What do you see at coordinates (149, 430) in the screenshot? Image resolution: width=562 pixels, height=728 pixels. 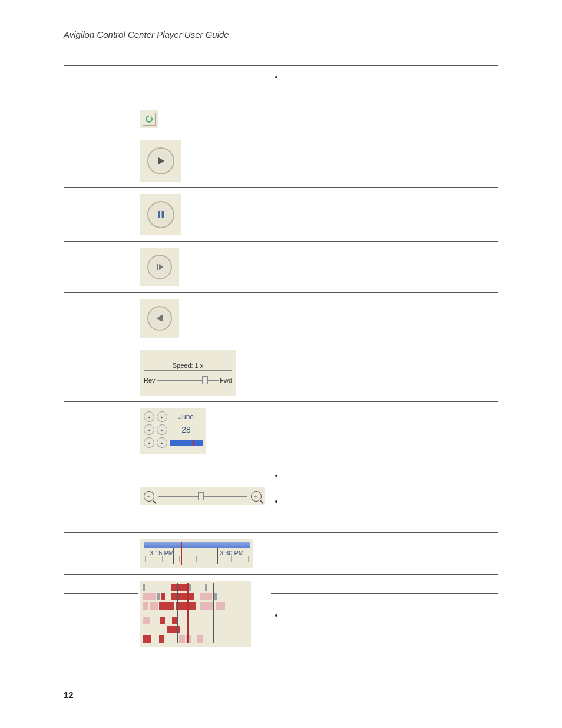 I see `prev-day-icon: ◂` at bounding box center [149, 430].